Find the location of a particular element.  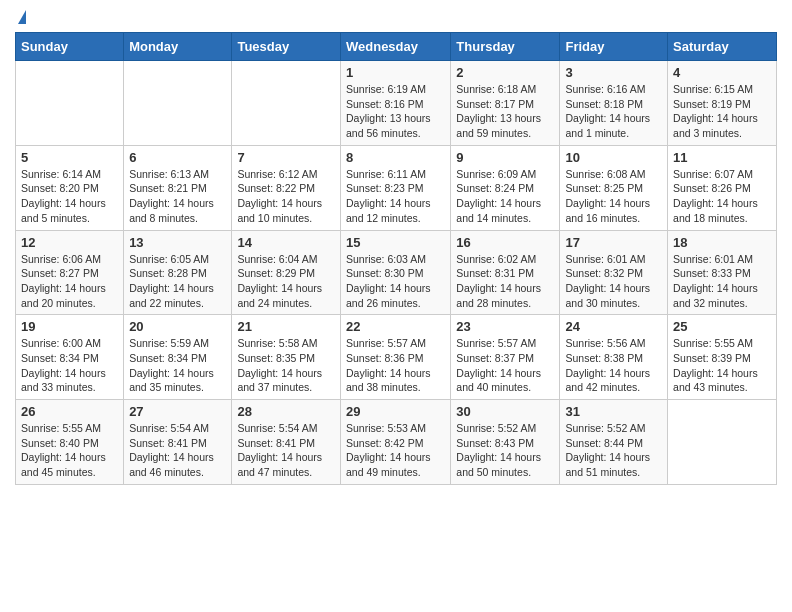

logo-triangle-icon is located at coordinates (22, 17).